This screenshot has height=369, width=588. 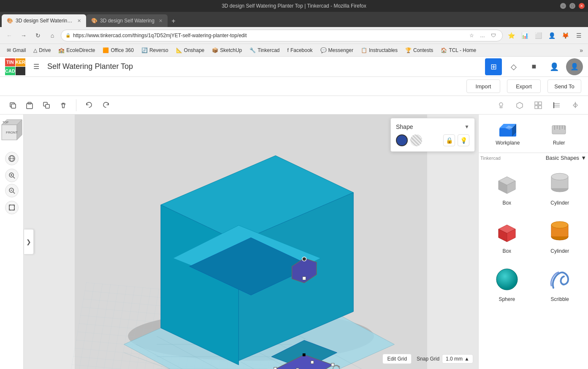 What do you see at coordinates (397, 359) in the screenshot?
I see `edit-grid-button: Edit Grid` at bounding box center [397, 359].